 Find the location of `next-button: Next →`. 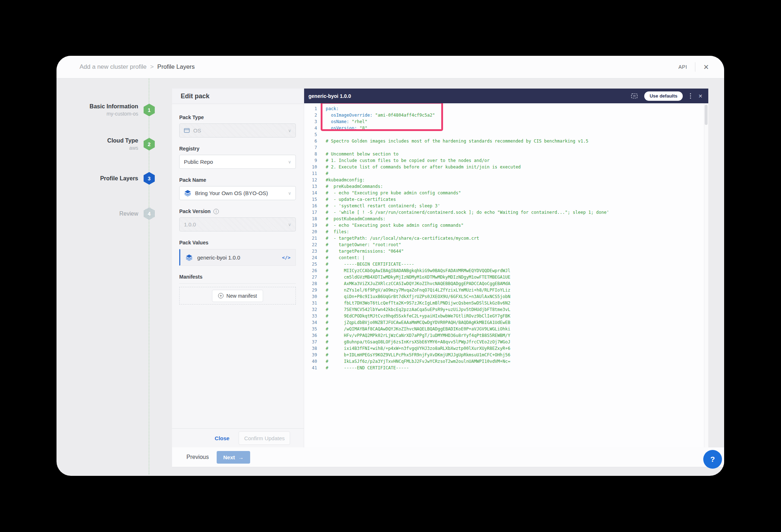

next-button: Next → is located at coordinates (233, 457).